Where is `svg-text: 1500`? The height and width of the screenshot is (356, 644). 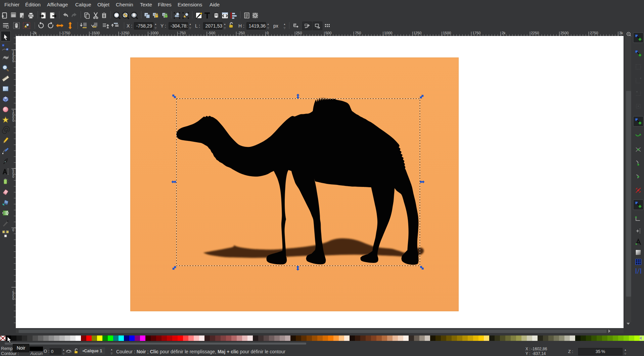 svg-text: 1500 is located at coordinates (447, 33).